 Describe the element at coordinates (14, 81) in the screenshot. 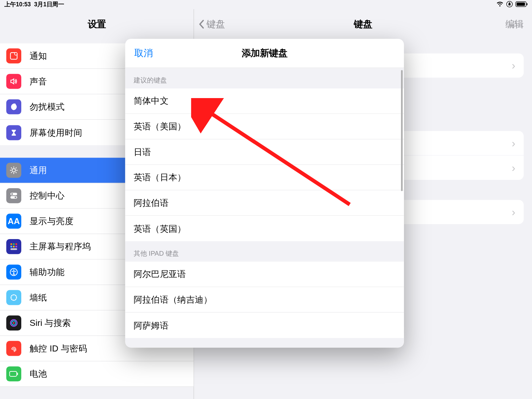

I see `sounds-icon` at that location.